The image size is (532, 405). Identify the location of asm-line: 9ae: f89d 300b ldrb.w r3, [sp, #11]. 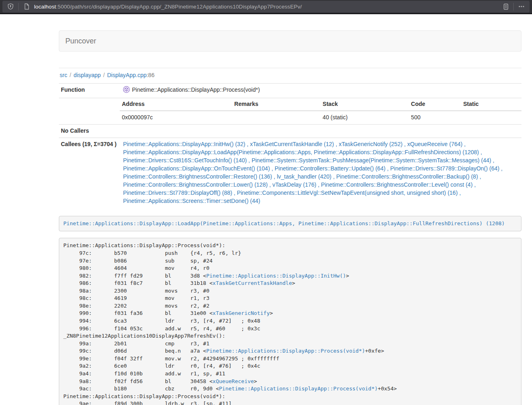
(290, 403).